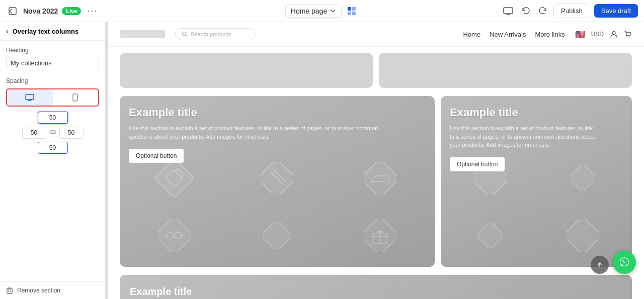 This screenshot has width=644, height=299. What do you see at coordinates (628, 34) in the screenshot?
I see `cart-icon` at bounding box center [628, 34].